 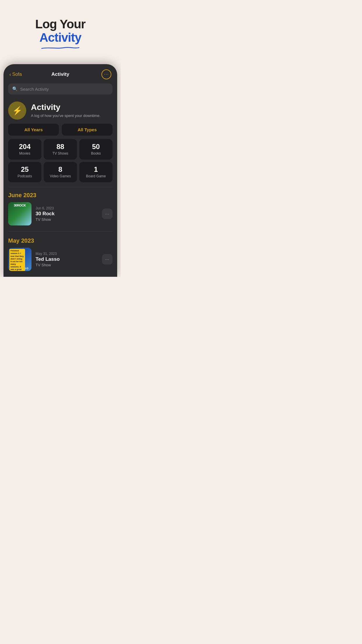 What do you see at coordinates (60, 89) in the screenshot?
I see `search-bar: 🔍 Search Activity` at bounding box center [60, 89].